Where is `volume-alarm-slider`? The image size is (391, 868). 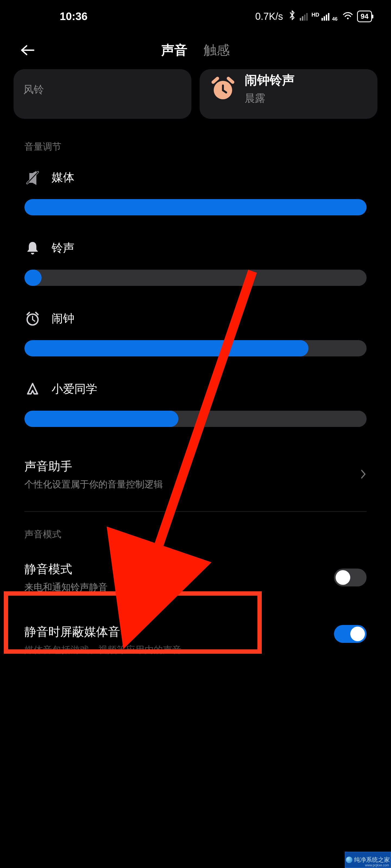 volume-alarm-slider is located at coordinates (196, 348).